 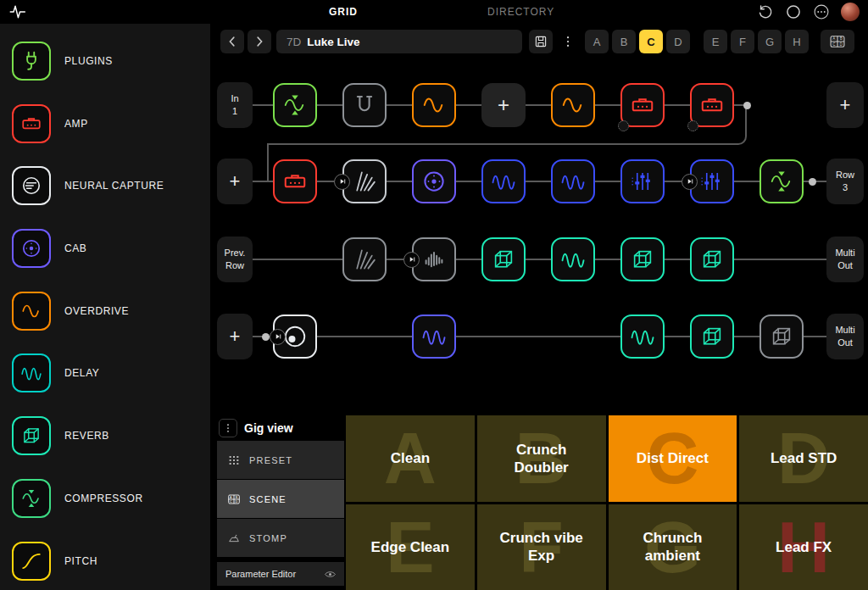 What do you see at coordinates (837, 42) in the screenshot?
I see `scene-view-button: ABCD` at bounding box center [837, 42].